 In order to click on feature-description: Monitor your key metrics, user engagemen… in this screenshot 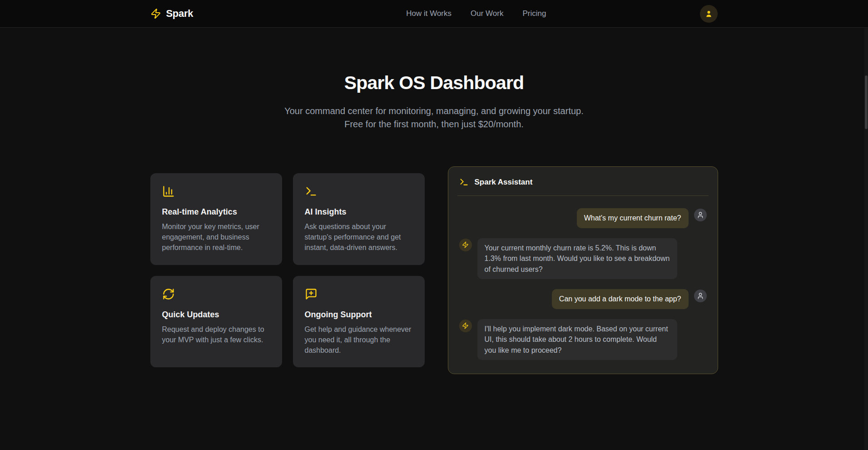, I will do `click(216, 237)`.